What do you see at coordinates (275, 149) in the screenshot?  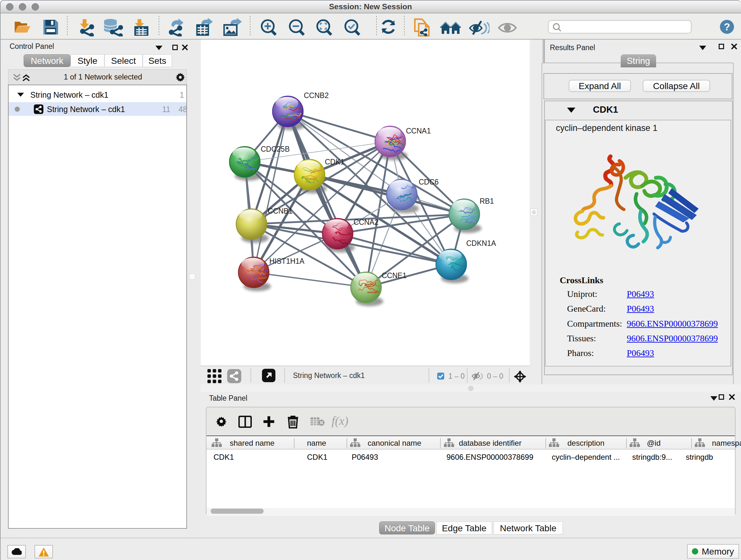 I see `svg-text: CDC25B` at bounding box center [275, 149].